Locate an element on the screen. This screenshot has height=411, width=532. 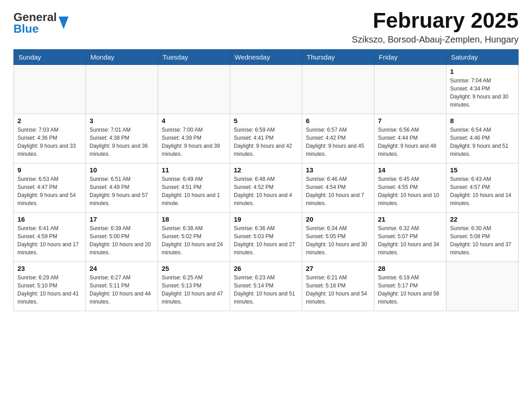
calendar-day-cell: 11Sunrise: 6:49 AMSunset: 4:51 PMDayligh… is located at coordinates (194, 188).